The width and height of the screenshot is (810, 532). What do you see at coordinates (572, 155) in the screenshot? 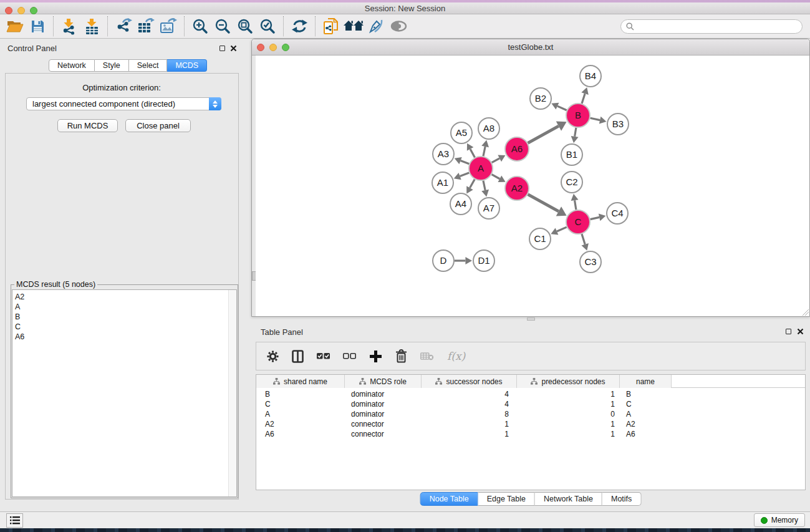
I see `graph-node-B1: B1` at bounding box center [572, 155].